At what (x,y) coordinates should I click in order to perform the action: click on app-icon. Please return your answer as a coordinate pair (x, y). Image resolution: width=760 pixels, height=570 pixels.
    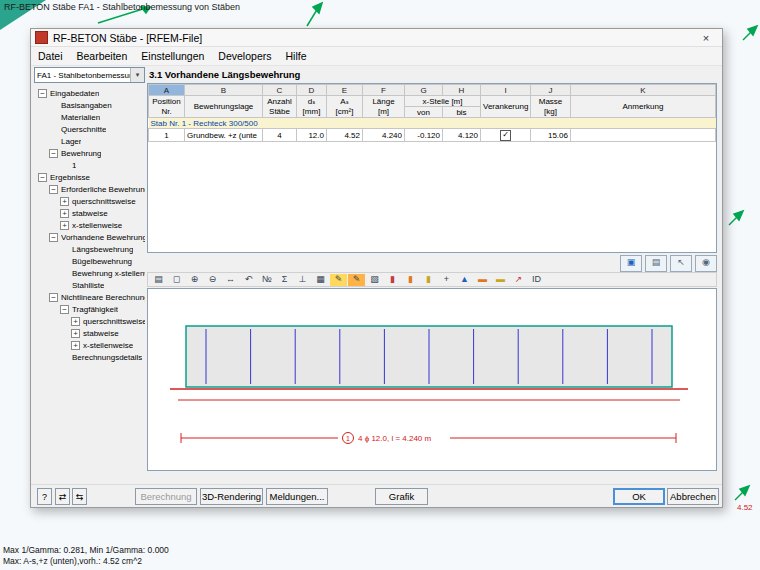
    Looking at the image, I should click on (42, 38).